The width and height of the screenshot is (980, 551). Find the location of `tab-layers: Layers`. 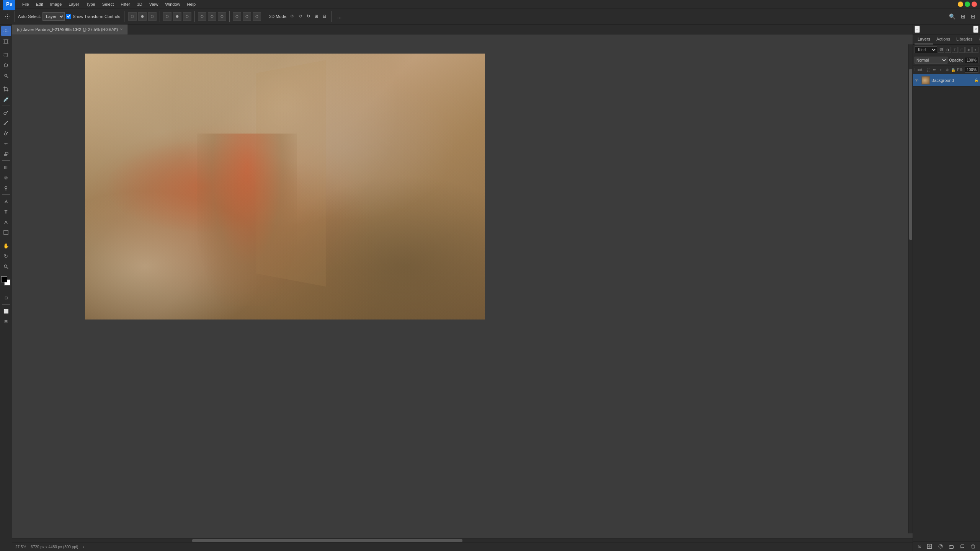

tab-layers: Layers is located at coordinates (924, 39).